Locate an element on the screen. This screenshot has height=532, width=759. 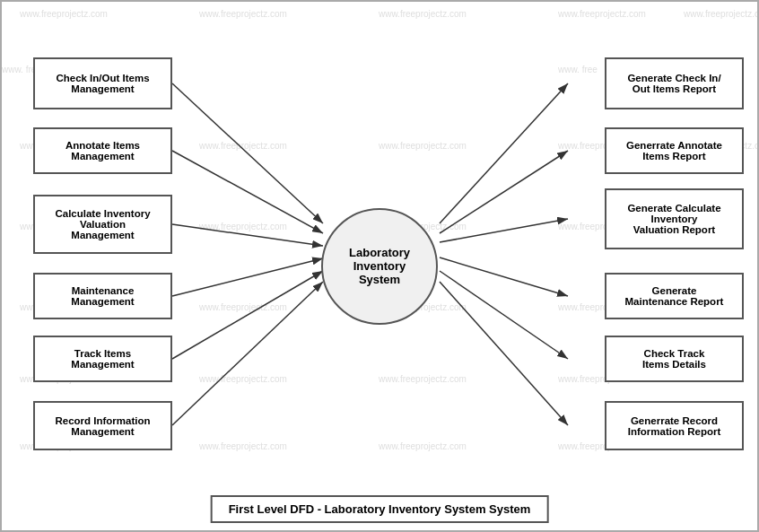
box-r-track: Check TrackItems Details is located at coordinates (675, 359).